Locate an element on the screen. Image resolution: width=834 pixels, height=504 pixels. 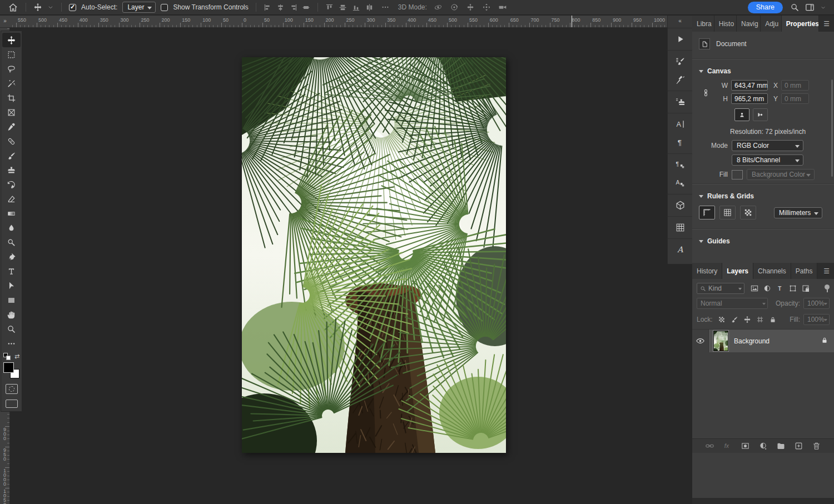
link-layers-icon is located at coordinates (709, 446).